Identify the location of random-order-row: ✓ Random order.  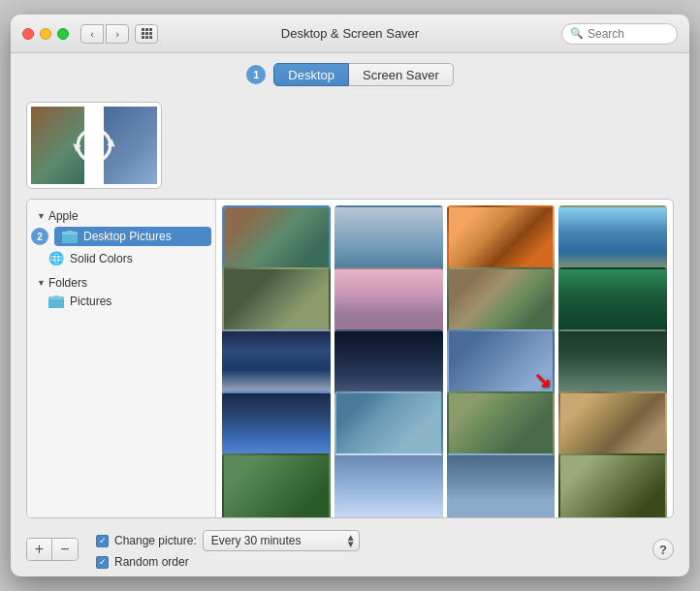
(228, 562).